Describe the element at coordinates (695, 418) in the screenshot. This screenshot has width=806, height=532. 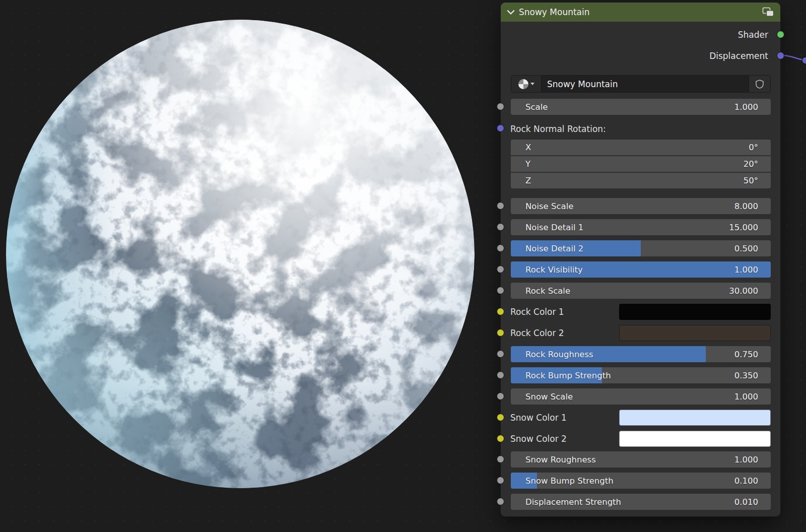
I see `snow-color-1-swatch` at that location.